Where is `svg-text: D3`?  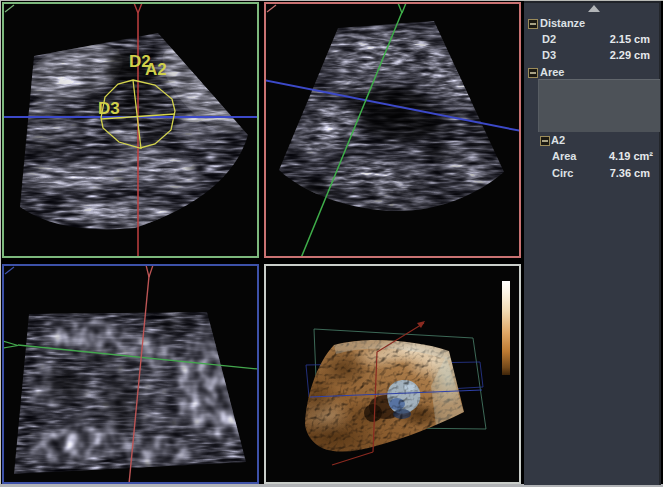 svg-text: D3 is located at coordinates (109, 108).